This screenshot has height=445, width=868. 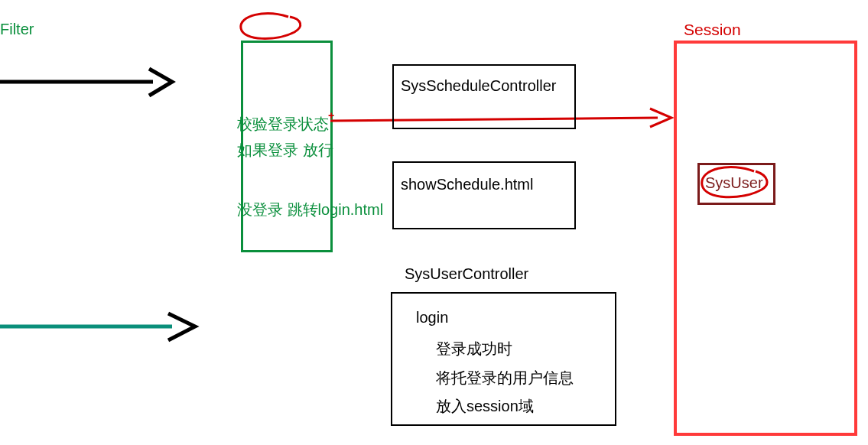 What do you see at coordinates (474, 349) in the screenshot?
I see `login-note-1: 登录成功时` at bounding box center [474, 349].